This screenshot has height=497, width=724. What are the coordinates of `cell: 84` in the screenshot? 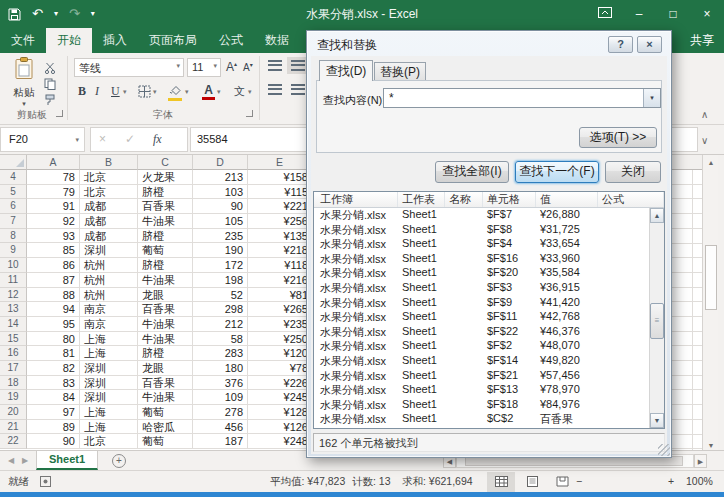 It's located at (54, 398).